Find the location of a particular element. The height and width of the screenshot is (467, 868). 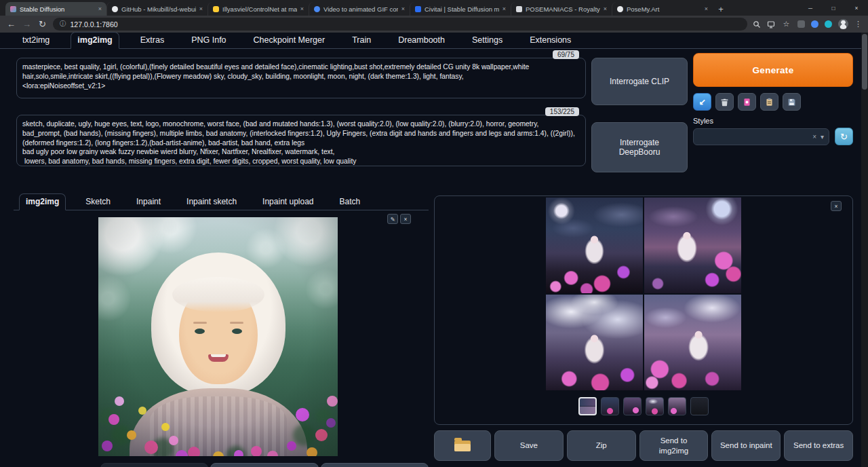

tab-png-info: PNG Info is located at coordinates (209, 41).